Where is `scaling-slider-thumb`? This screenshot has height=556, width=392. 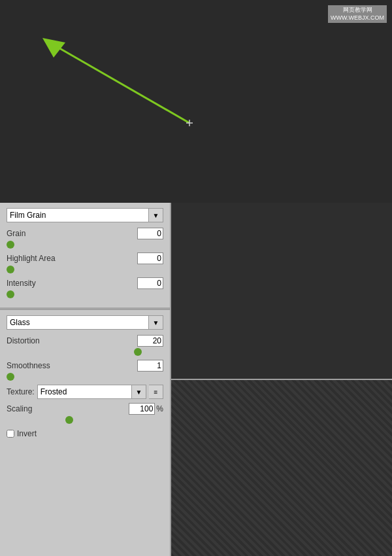 scaling-slider-thumb is located at coordinates (69, 420).